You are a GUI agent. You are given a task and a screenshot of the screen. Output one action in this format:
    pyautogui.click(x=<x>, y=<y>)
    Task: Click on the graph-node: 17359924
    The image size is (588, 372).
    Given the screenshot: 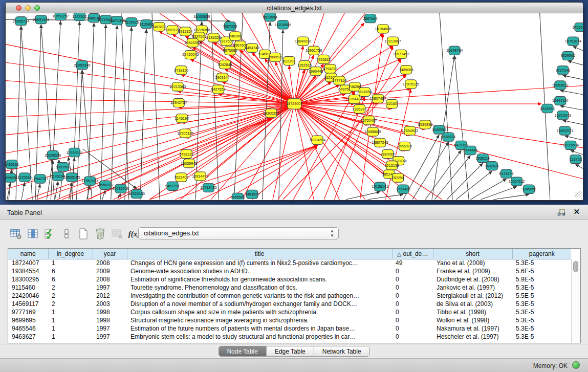 What is the action you would take?
    pyautogui.click(x=74, y=152)
    